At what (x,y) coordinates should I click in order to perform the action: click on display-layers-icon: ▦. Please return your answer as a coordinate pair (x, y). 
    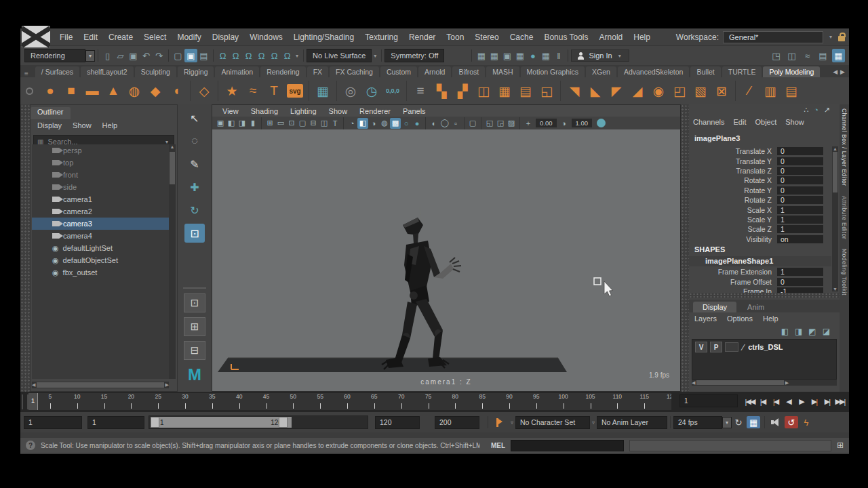
    Looking at the image, I should click on (838, 56).